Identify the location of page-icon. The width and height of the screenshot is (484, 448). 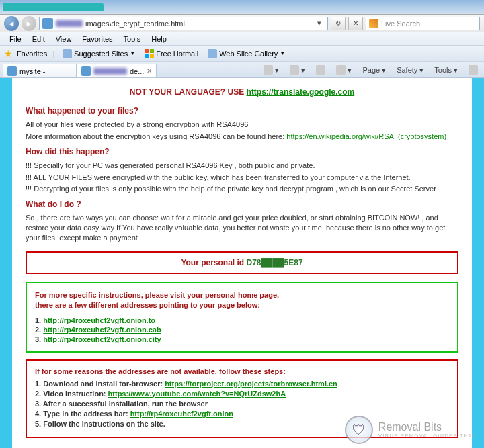
(48, 24).